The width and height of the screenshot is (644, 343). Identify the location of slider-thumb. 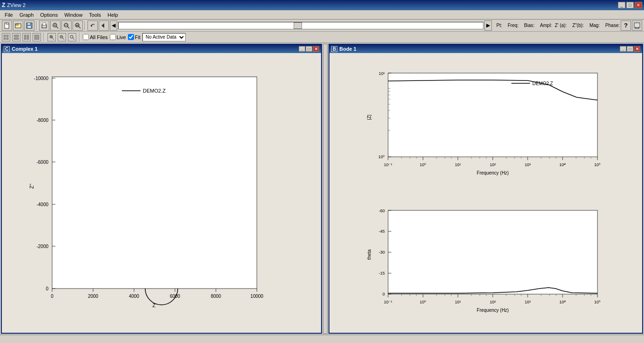
(298, 26).